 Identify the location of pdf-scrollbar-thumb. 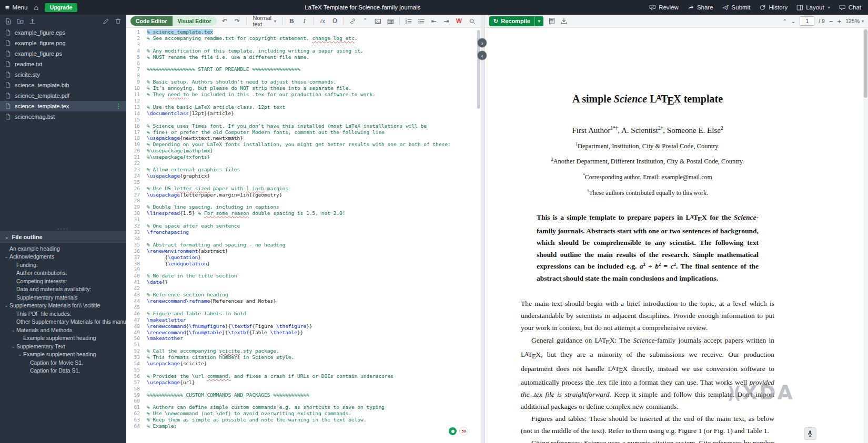
(866, 64).